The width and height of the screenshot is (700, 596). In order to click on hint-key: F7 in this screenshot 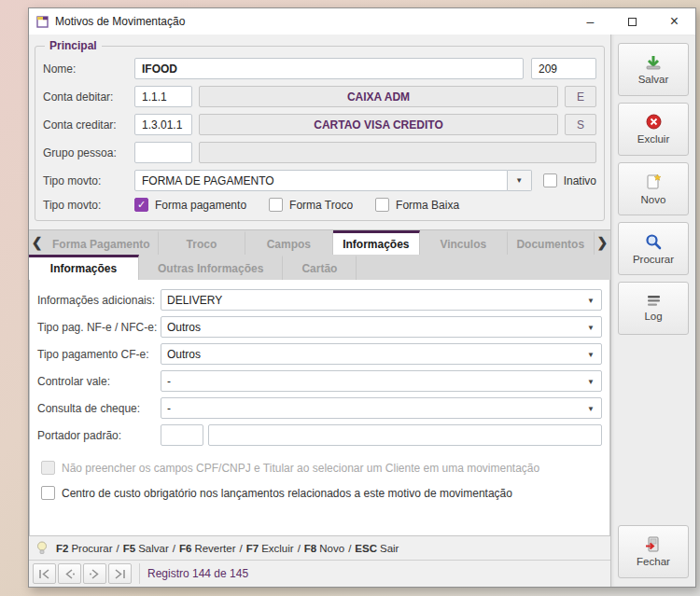, I will do `click(252, 548)`.